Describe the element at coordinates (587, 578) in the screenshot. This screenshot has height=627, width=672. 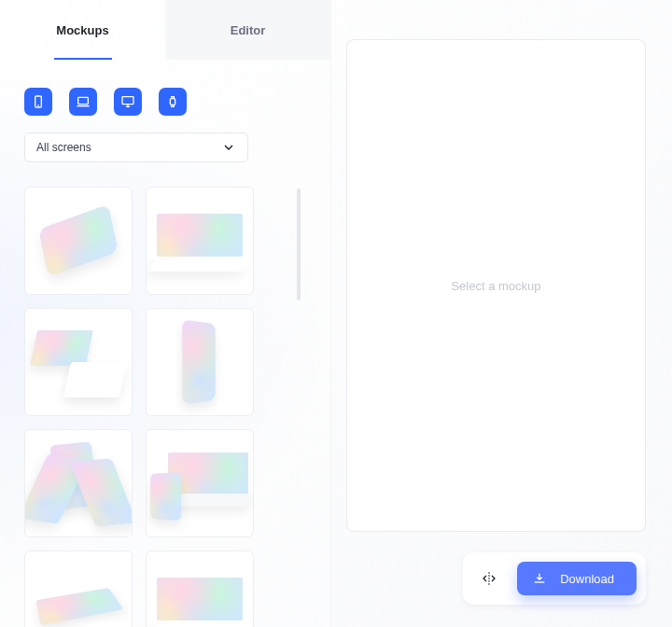
I see `download-button-label: Download` at that location.